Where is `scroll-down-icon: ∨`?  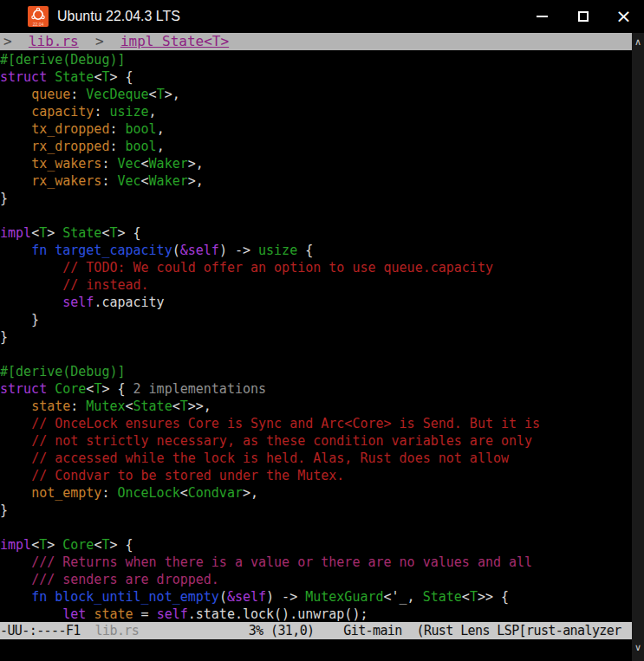
scroll-down-icon: ∨ is located at coordinates (638, 647).